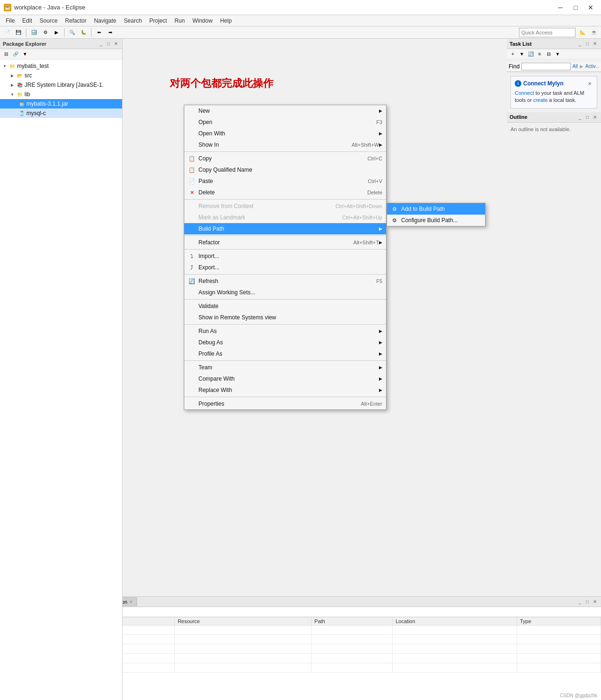  I want to click on outline-close: ✕, so click(595, 117).